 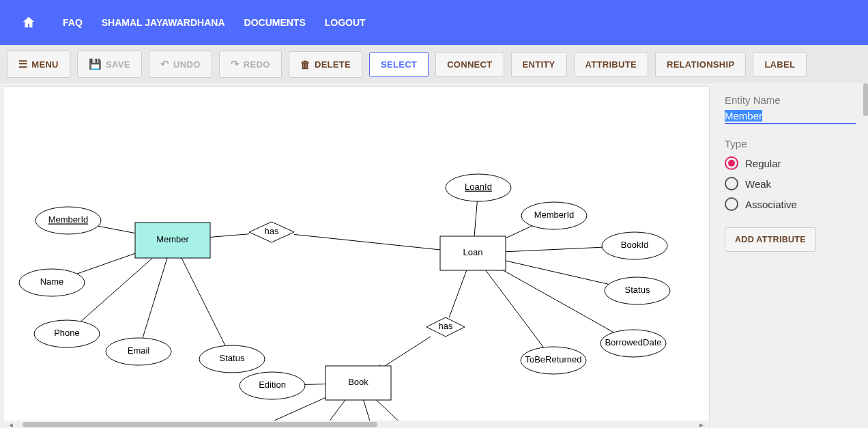 I want to click on relationship-label: RELATIONSHIP, so click(x=700, y=64).